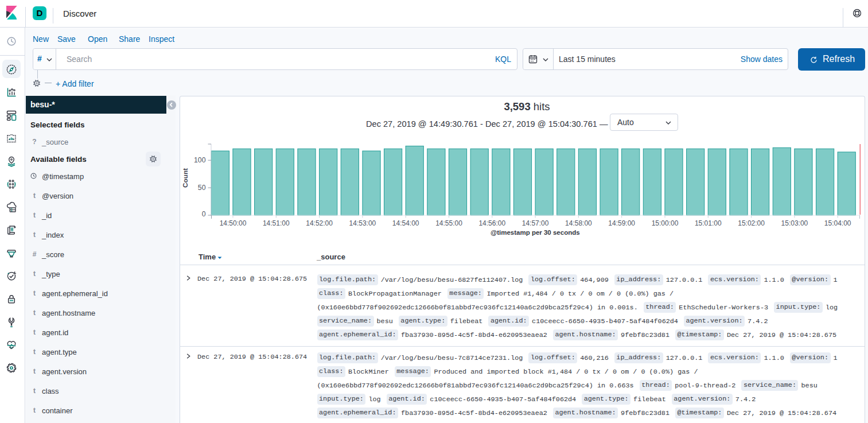 The width and height of the screenshot is (868, 423). Describe the element at coordinates (277, 223) in the screenshot. I see `svg-text: 14:51:00` at that location.